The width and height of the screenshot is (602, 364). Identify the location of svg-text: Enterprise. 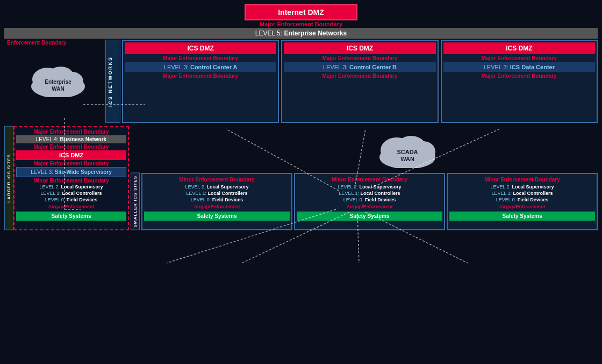
(58, 82).